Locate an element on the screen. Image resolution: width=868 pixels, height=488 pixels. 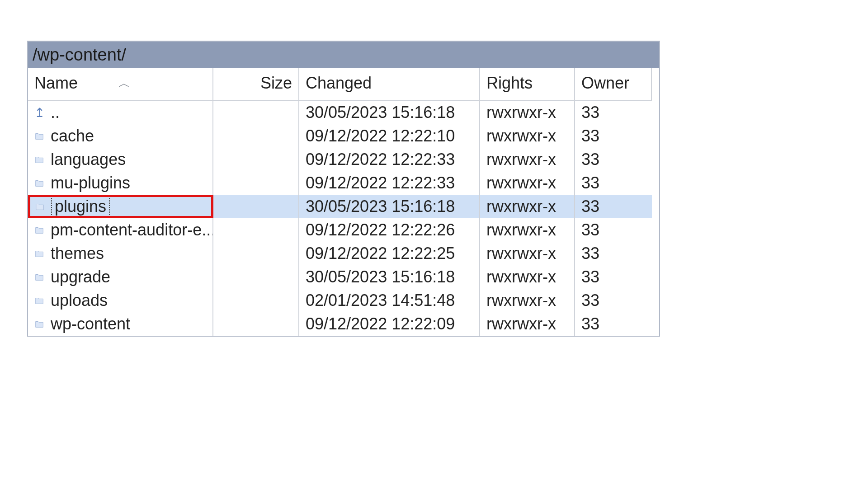
cell-name: plugins is located at coordinates (121, 206).